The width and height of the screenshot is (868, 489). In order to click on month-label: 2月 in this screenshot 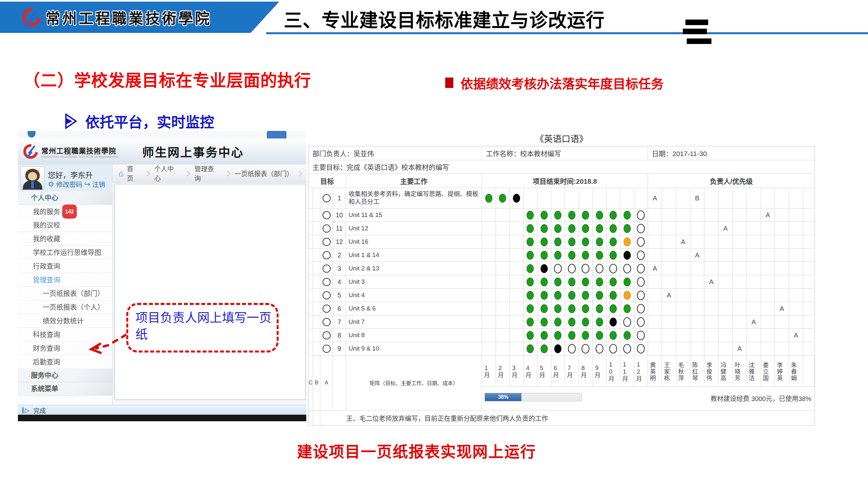, I will do `click(503, 371)`.